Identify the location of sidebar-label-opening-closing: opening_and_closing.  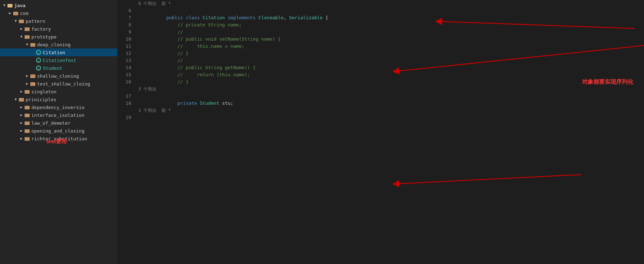
(58, 131).